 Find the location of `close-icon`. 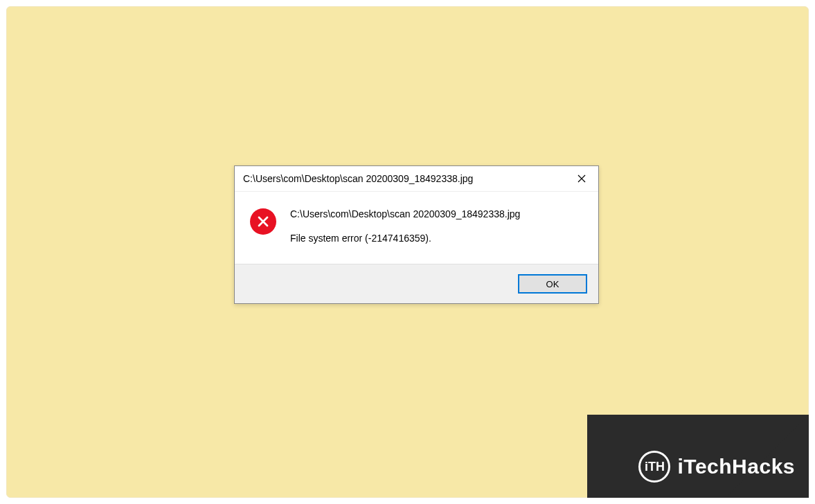

close-icon is located at coordinates (582, 179).